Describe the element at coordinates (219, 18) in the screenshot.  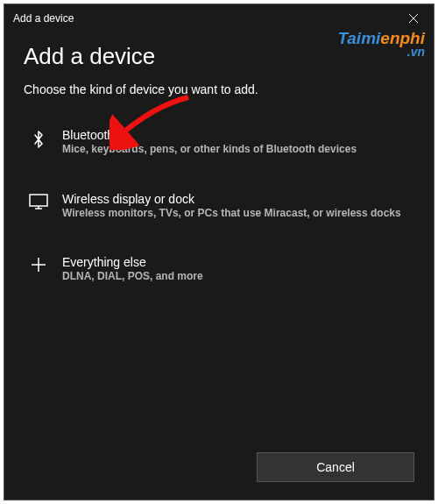
I see `titlebar: Add a device` at that location.